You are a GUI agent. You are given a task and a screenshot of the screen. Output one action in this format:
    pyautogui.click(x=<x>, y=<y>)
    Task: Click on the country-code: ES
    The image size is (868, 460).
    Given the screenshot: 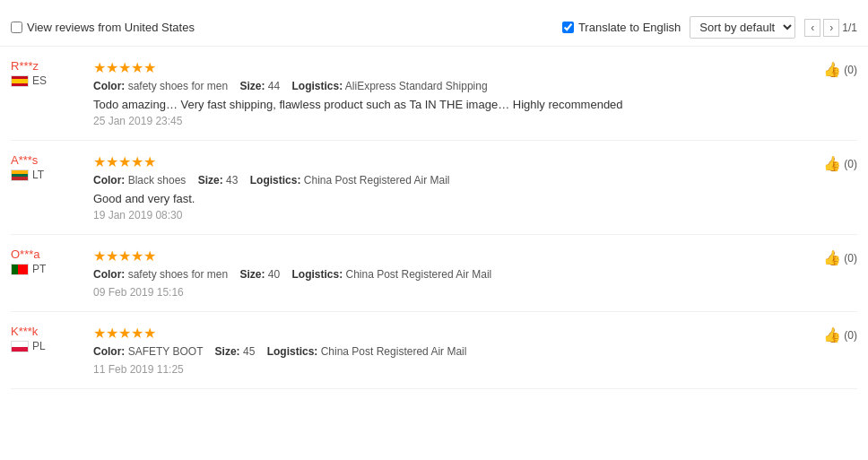 What is the action you would take?
    pyautogui.click(x=39, y=81)
    